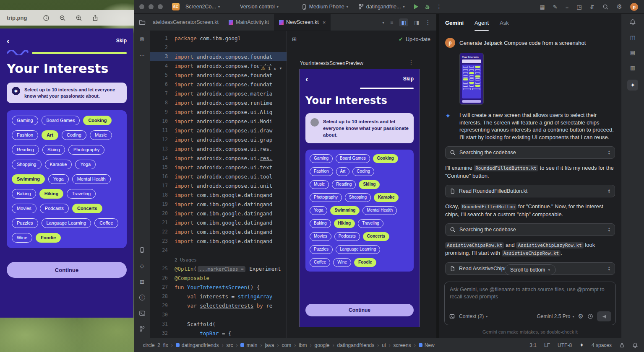 The width and height of the screenshot is (644, 352). I want to click on code-line: 3import androidx.compose.foundat, so click(218, 57).